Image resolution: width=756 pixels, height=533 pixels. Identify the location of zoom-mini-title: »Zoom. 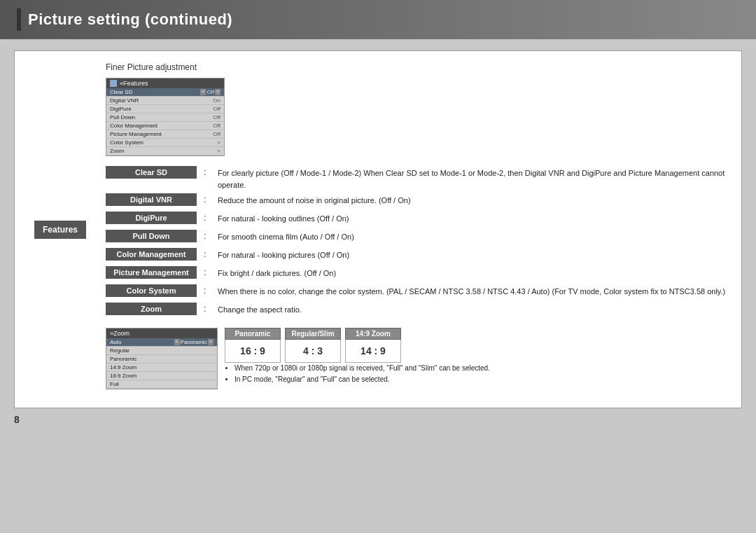
(162, 333).